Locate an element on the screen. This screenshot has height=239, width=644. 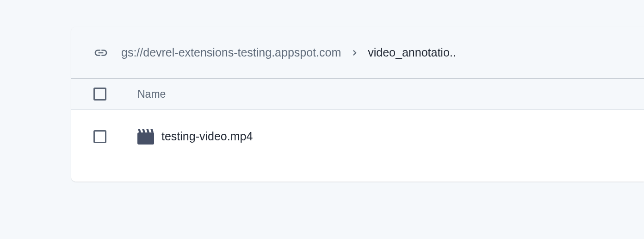
chevron-right-icon is located at coordinates (354, 53).